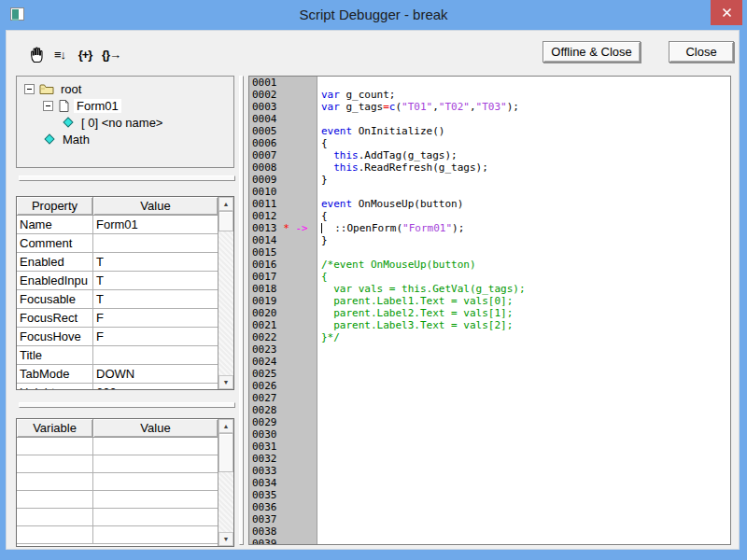 The width and height of the screenshot is (747, 560). Describe the element at coordinates (284, 338) in the screenshot. I see `line-number-gutter: 0022` at that location.